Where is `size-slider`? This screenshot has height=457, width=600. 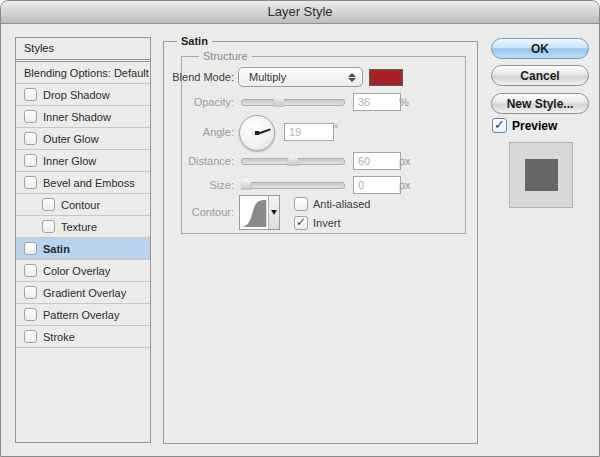 size-slider is located at coordinates (293, 186).